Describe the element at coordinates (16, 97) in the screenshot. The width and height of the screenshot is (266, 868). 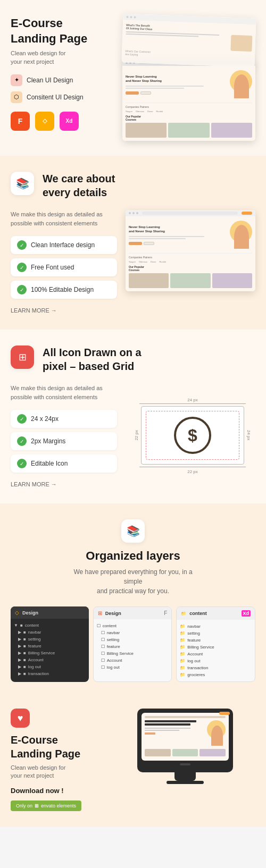
I see `feature-icon-2: ⬡` at that location.